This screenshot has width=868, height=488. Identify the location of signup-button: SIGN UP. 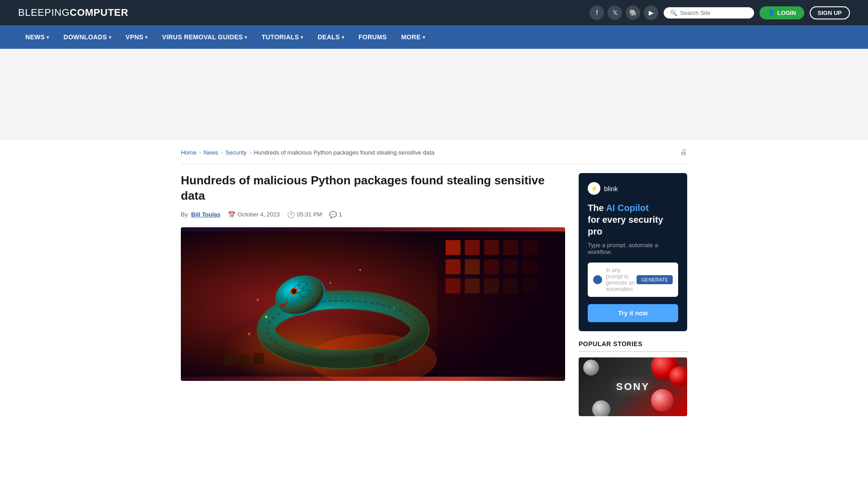
(830, 13).